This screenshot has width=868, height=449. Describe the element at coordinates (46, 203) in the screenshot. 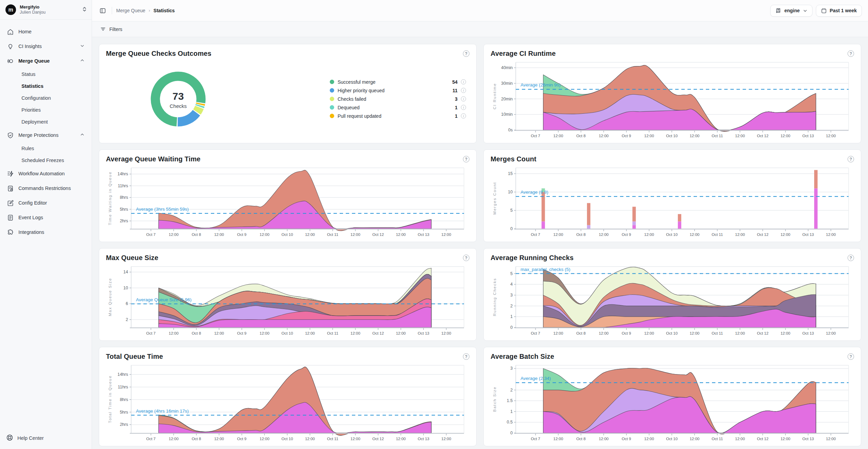

I see `sidebar-item-config-editor: Config Editor` at that location.